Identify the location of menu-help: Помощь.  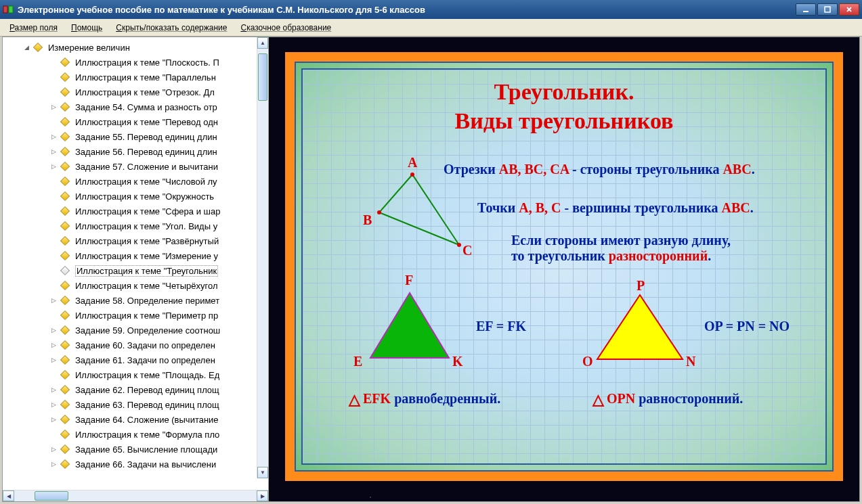
(87, 28).